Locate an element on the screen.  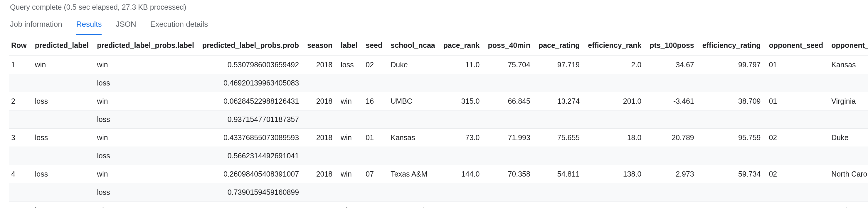
col-header-school_ncaa: school_ncaa is located at coordinates (413, 46).